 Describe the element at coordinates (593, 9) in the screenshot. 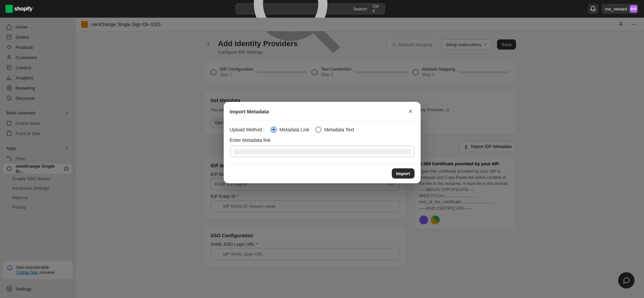

I see `notifications-button` at that location.